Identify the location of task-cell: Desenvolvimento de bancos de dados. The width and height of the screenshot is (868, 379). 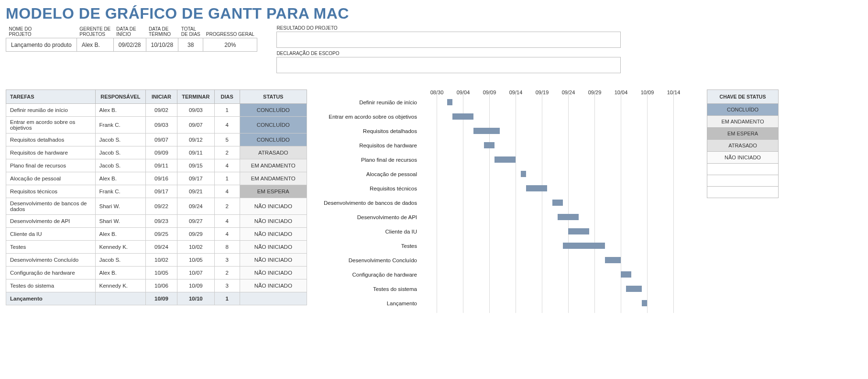
(51, 207).